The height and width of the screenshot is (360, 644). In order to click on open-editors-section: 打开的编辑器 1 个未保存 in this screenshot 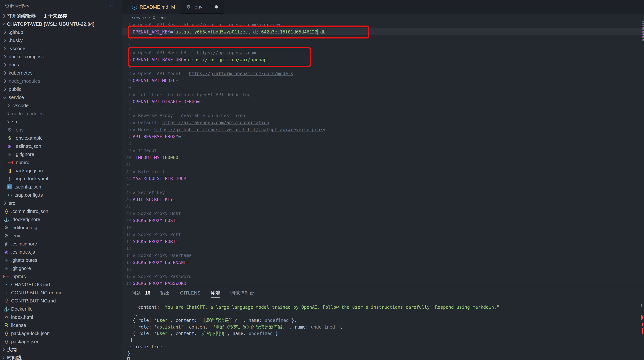, I will do `click(61, 16)`.